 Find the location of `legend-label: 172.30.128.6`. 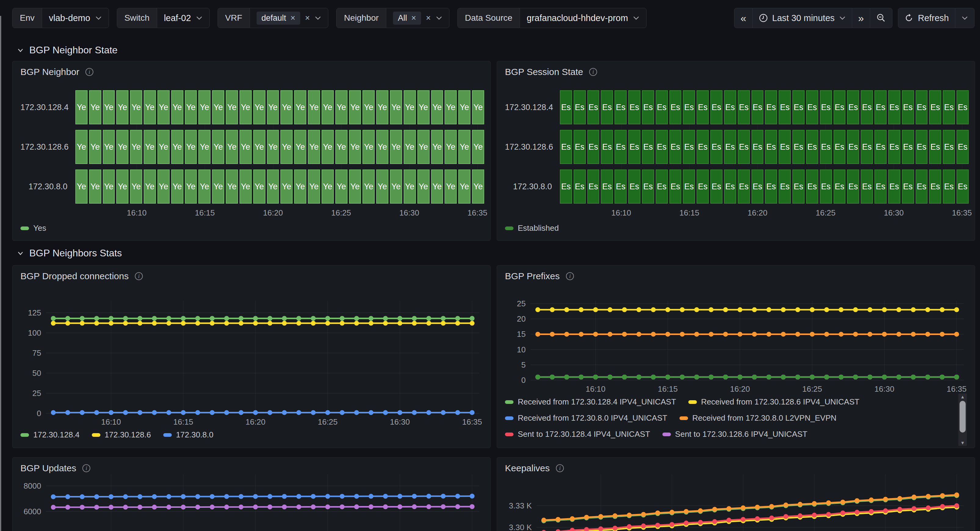

legend-label: 172.30.128.6 is located at coordinates (128, 435).